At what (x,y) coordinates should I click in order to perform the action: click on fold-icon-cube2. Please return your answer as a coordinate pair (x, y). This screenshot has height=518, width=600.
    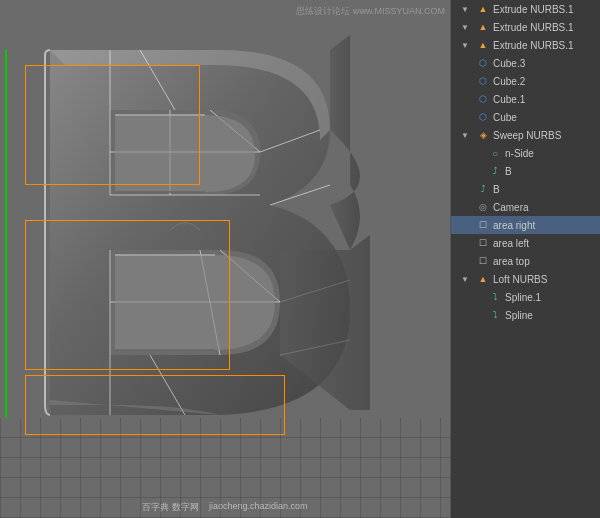
    Looking at the image, I should click on (466, 81).